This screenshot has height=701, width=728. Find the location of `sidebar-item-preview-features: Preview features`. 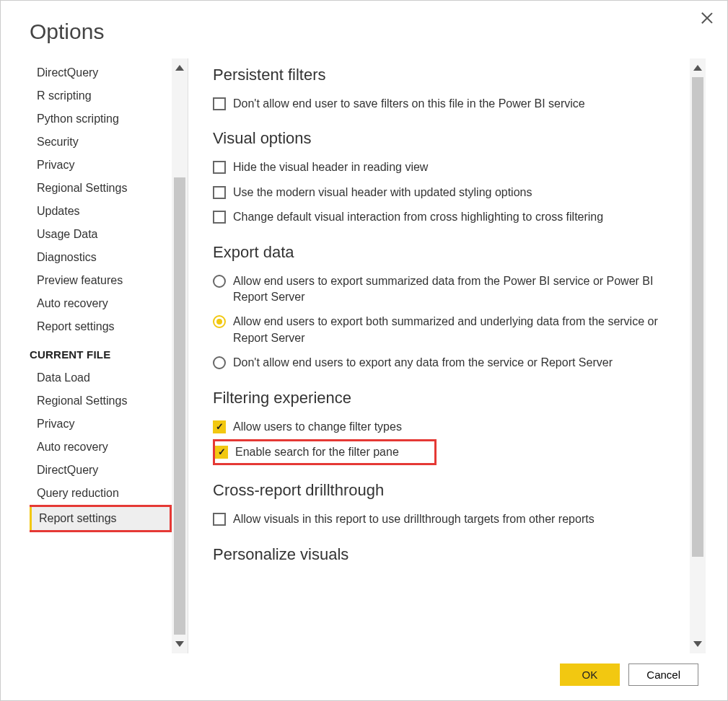

sidebar-item-preview-features: Preview features is located at coordinates (101, 281).